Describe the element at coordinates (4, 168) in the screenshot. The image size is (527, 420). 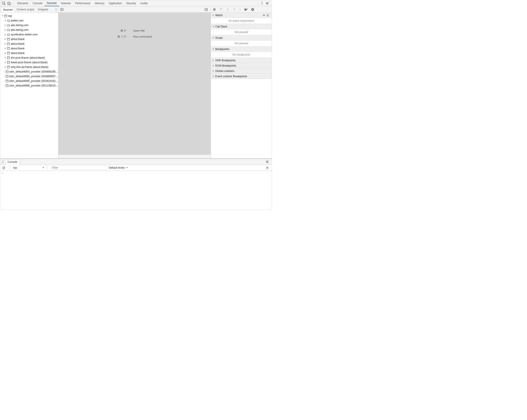
I see `clear-console-icon` at that location.